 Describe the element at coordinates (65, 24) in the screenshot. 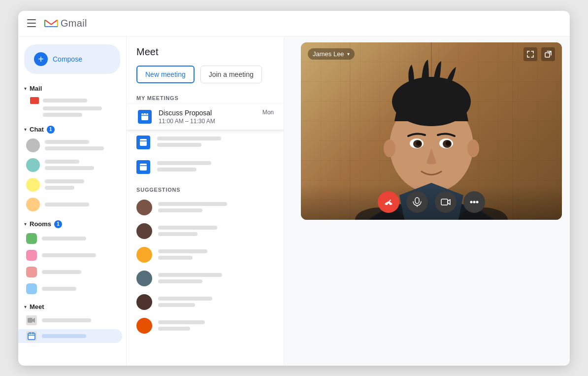

I see `gmail-logo: Gmail` at that location.